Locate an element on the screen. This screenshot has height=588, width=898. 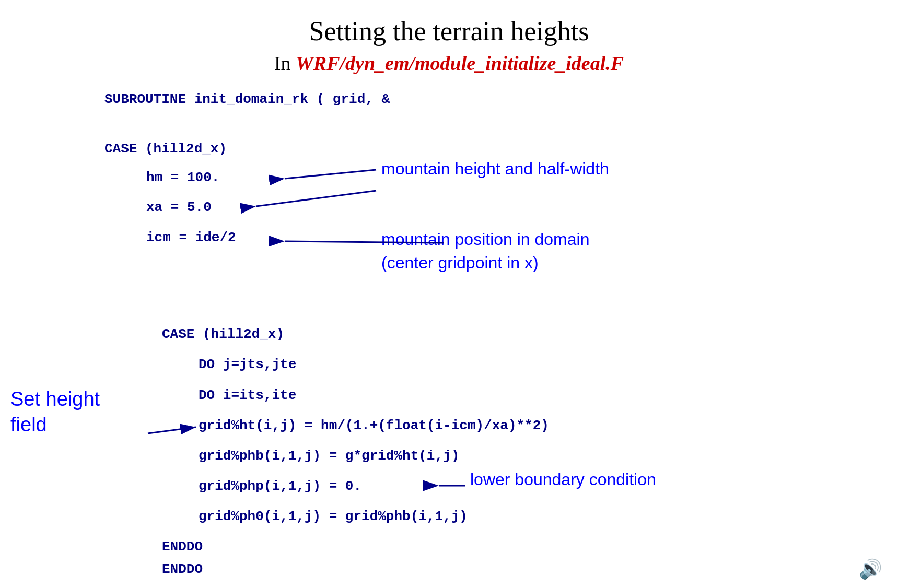
mountain-position-annotation-line1: mountain position in domain is located at coordinates (485, 239).